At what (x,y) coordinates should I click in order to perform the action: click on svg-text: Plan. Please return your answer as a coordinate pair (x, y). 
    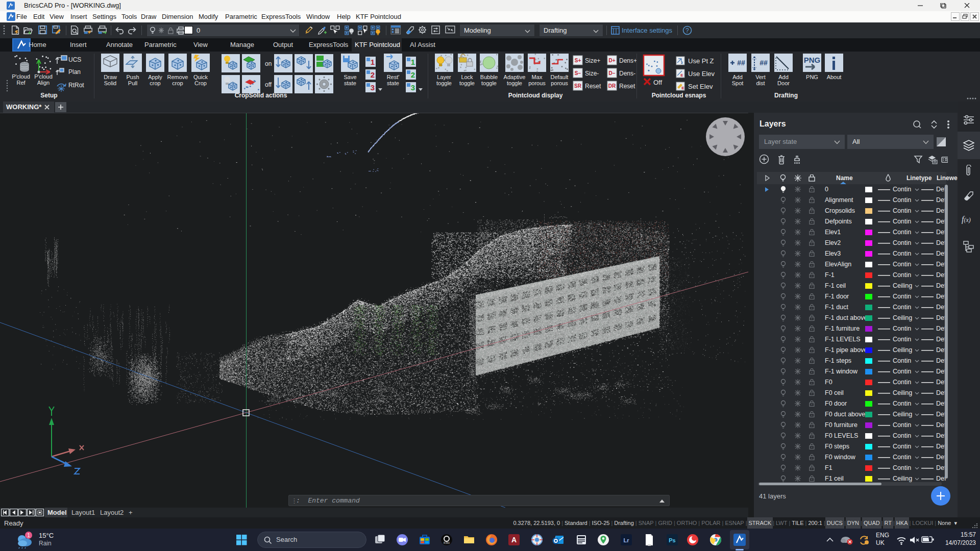
    Looking at the image, I should click on (75, 72).